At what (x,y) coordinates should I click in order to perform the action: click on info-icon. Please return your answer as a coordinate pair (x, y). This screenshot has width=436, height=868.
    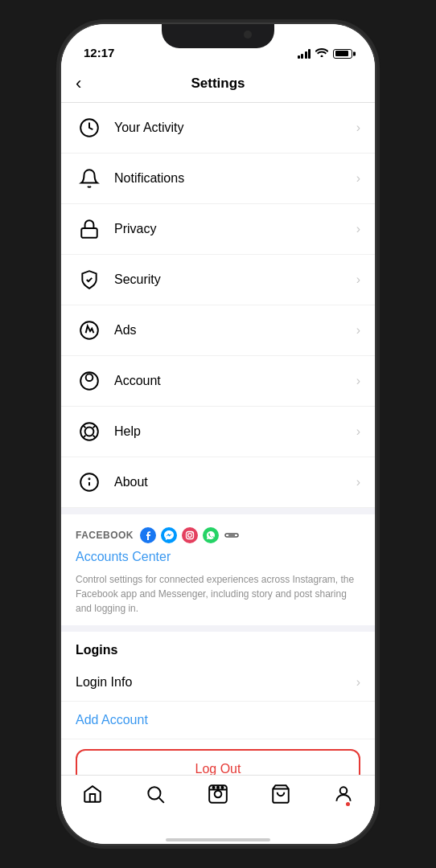
    Looking at the image, I should click on (89, 482).